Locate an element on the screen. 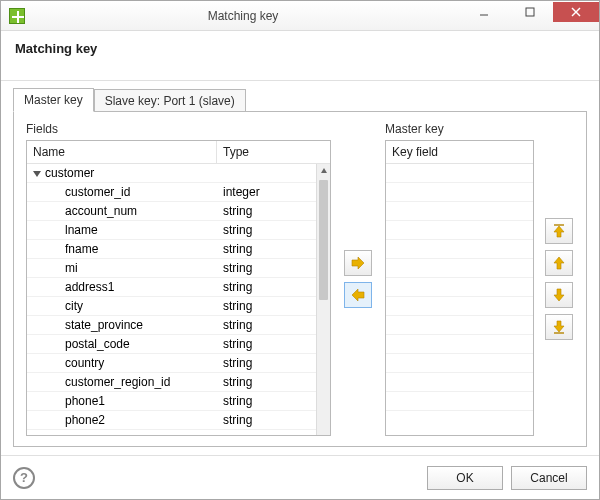 The image size is (600, 500). dialog-footer: ? OK Cancel is located at coordinates (300, 477).